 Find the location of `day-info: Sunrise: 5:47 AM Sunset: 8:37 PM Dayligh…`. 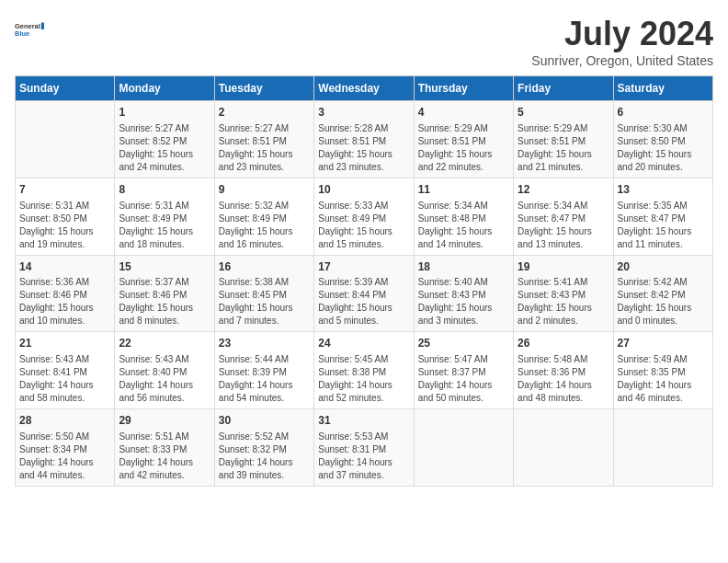

day-info: Sunrise: 5:47 AM Sunset: 8:37 PM Dayligh… is located at coordinates (463, 379).